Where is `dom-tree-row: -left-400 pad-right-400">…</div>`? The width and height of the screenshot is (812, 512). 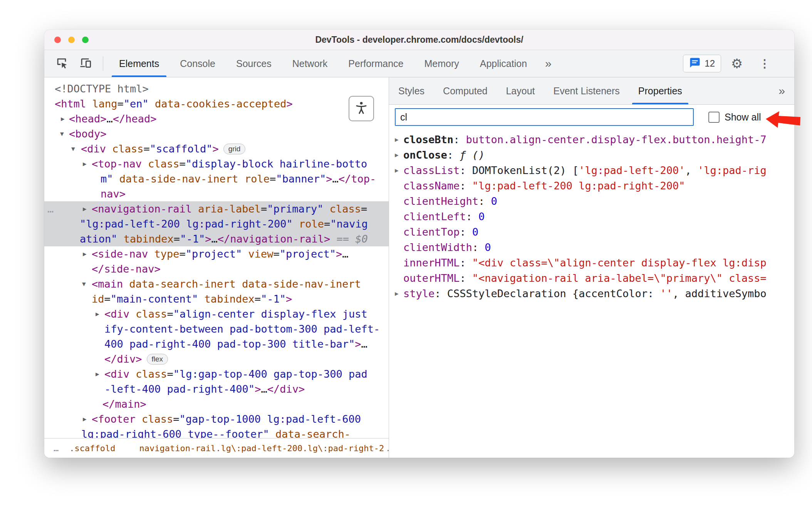
dom-tree-row: -left-400 pad-right-400">…</div> is located at coordinates (216, 389).